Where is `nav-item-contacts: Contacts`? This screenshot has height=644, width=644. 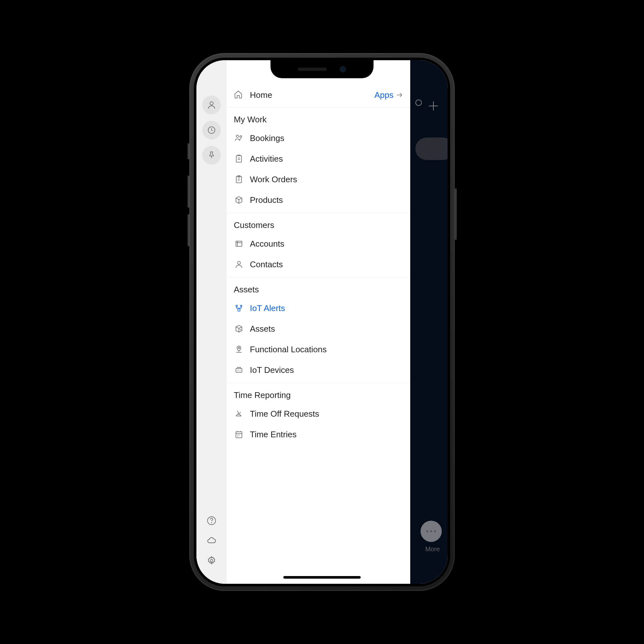
nav-item-contacts: Contacts is located at coordinates (319, 264).